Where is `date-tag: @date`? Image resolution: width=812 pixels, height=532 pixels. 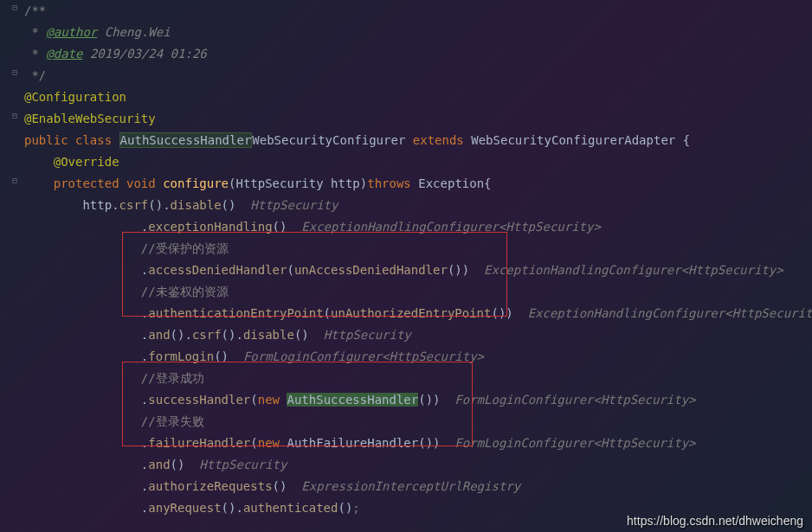
date-tag: @date is located at coordinates (64, 54).